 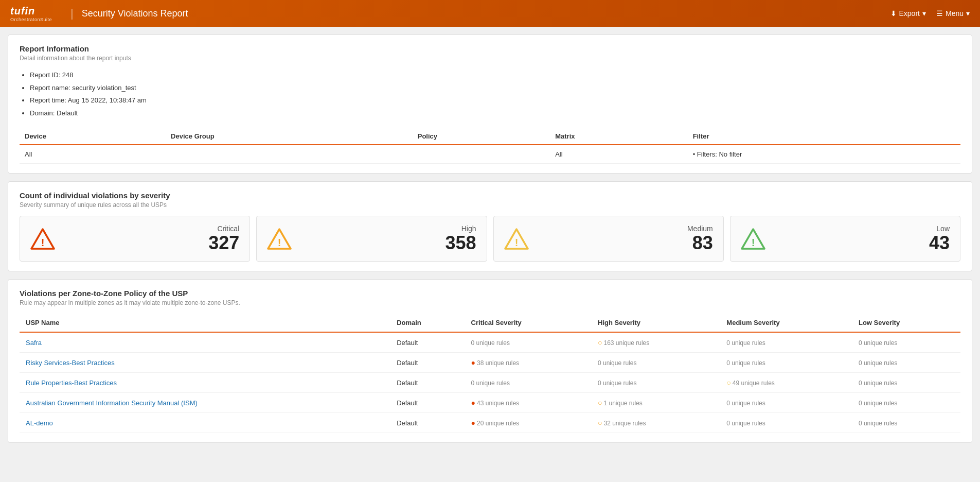 What do you see at coordinates (908, 13) in the screenshot?
I see `export-button: ⬇ Export ▾` at bounding box center [908, 13].